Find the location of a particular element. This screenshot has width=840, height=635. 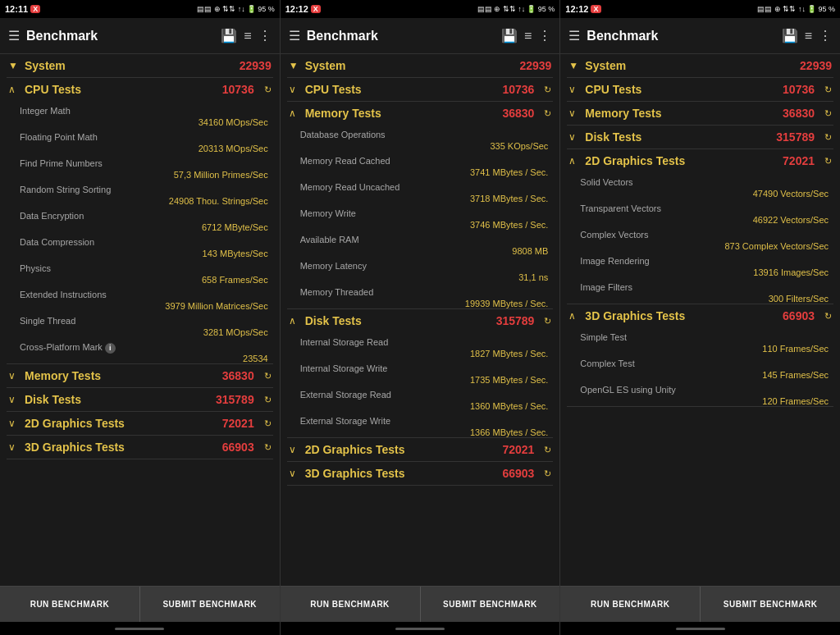

x-badge: X is located at coordinates (316, 9).